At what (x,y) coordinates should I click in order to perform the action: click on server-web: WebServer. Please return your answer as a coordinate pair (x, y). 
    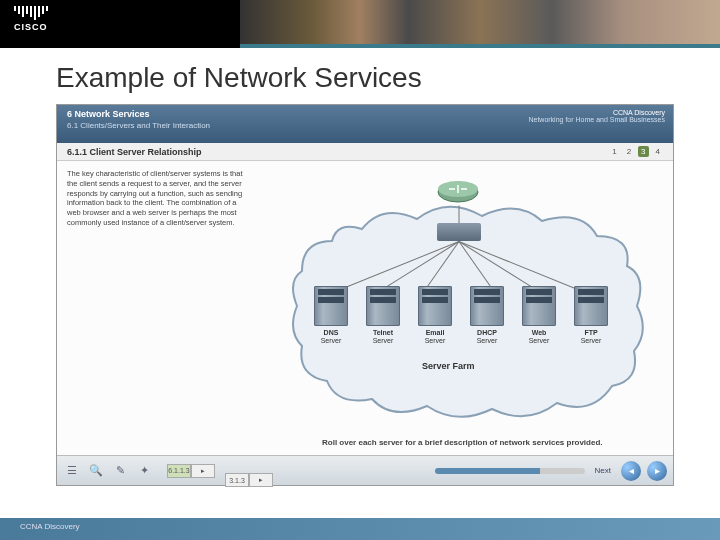
    Looking at the image, I should click on (539, 315).